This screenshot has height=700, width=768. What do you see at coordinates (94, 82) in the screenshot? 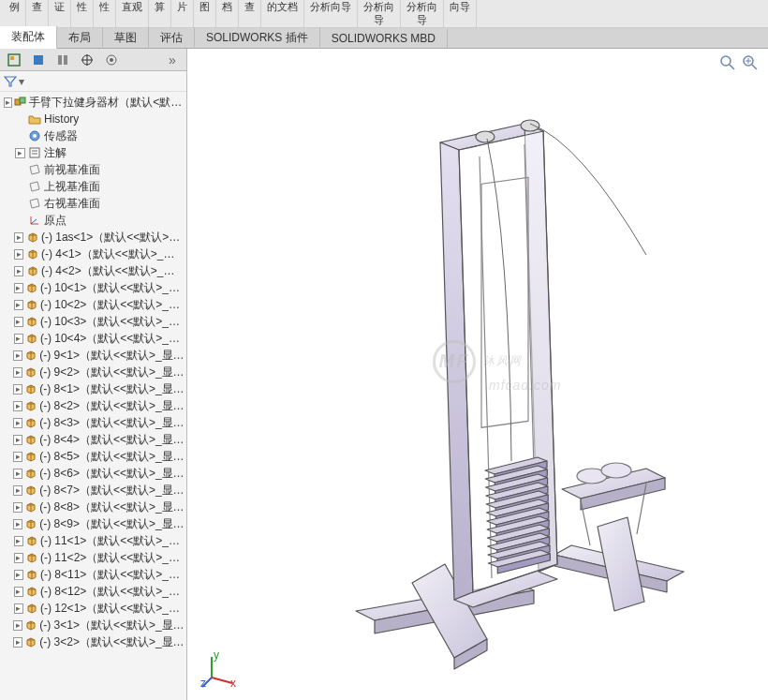
I see `tree-filter-bar: ▾` at bounding box center [94, 82].